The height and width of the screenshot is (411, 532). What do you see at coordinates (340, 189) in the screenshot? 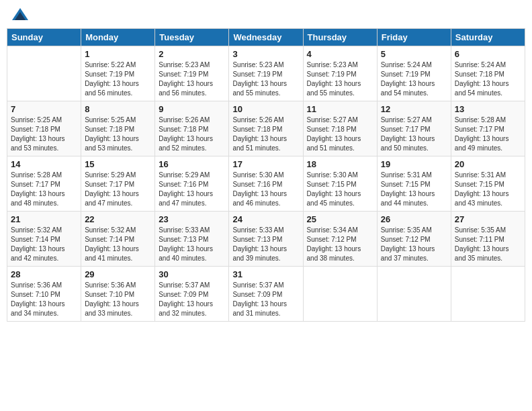
I see `day-info: Sunrise: 5:30 AM Sunset: 7:15 PM Dayligh…` at bounding box center [340, 189].